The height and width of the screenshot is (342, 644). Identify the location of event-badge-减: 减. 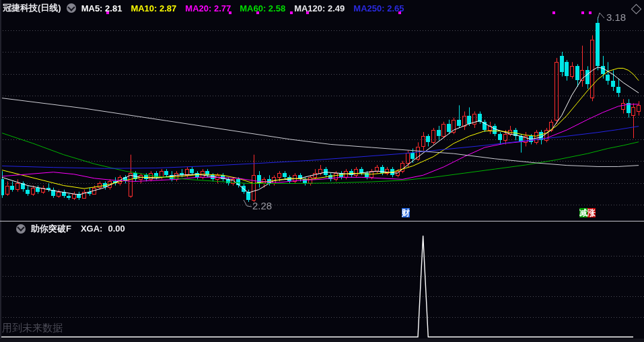
(583, 213).